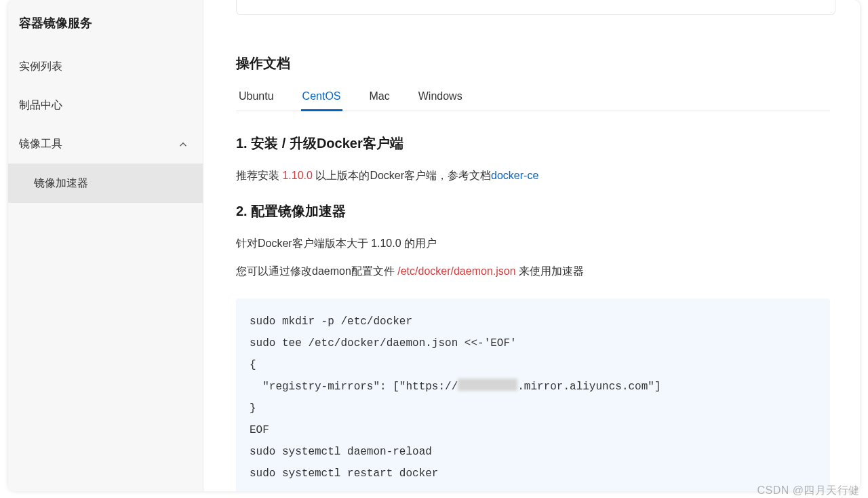  What do you see at coordinates (536, 7) in the screenshot?
I see `top-empty-box` at bounding box center [536, 7].